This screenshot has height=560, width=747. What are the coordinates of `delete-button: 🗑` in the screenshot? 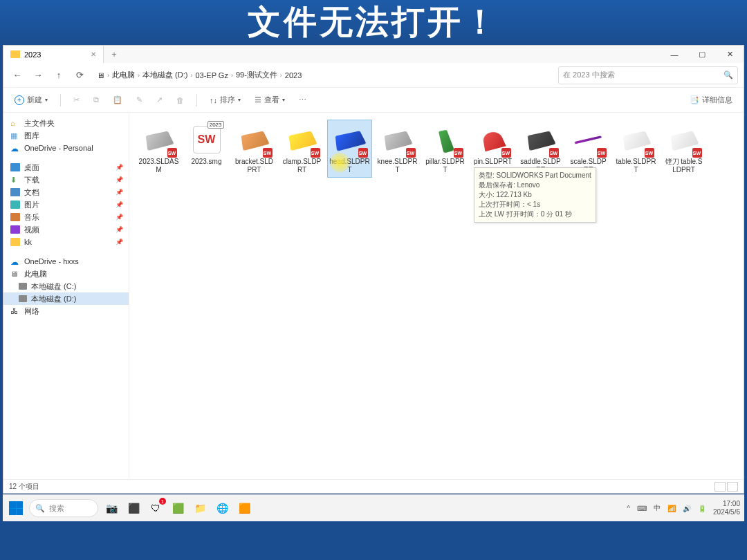 It's located at (180, 100).